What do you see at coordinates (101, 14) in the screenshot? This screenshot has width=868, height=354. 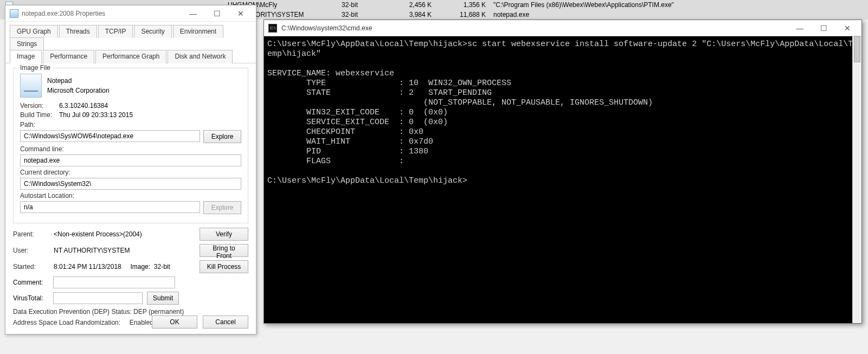 I see `window-title: notepad.exe:2008 Properties` at bounding box center [101, 14].